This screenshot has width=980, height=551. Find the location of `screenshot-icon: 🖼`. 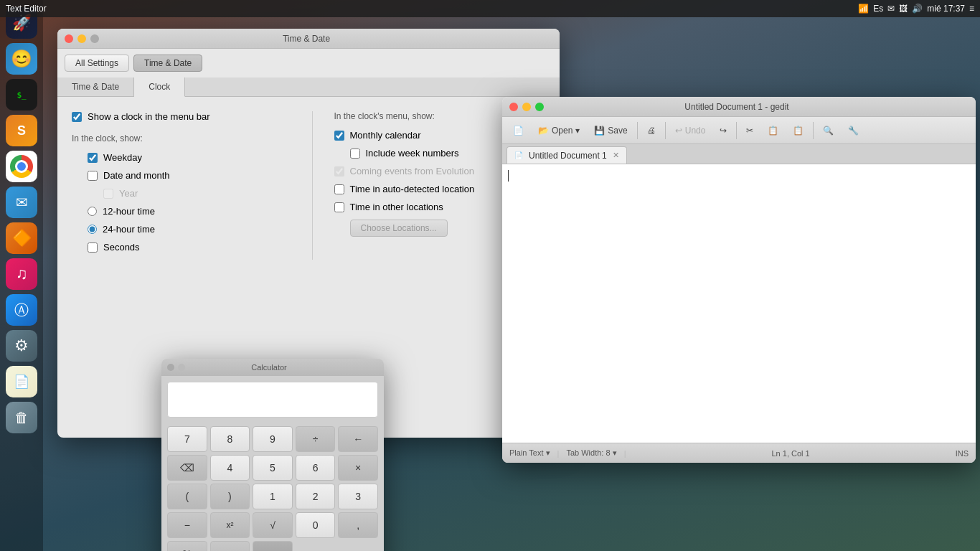

screenshot-icon: 🖼 is located at coordinates (903, 9).